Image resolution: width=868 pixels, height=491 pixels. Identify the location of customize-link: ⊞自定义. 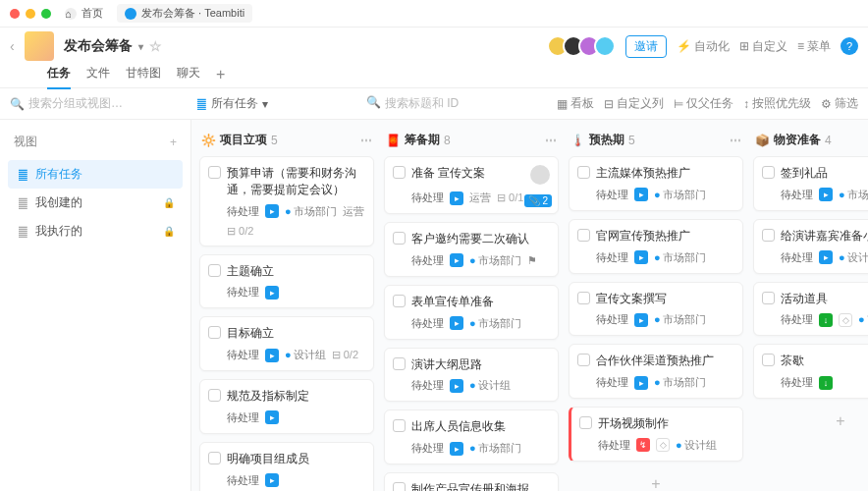
(764, 47).